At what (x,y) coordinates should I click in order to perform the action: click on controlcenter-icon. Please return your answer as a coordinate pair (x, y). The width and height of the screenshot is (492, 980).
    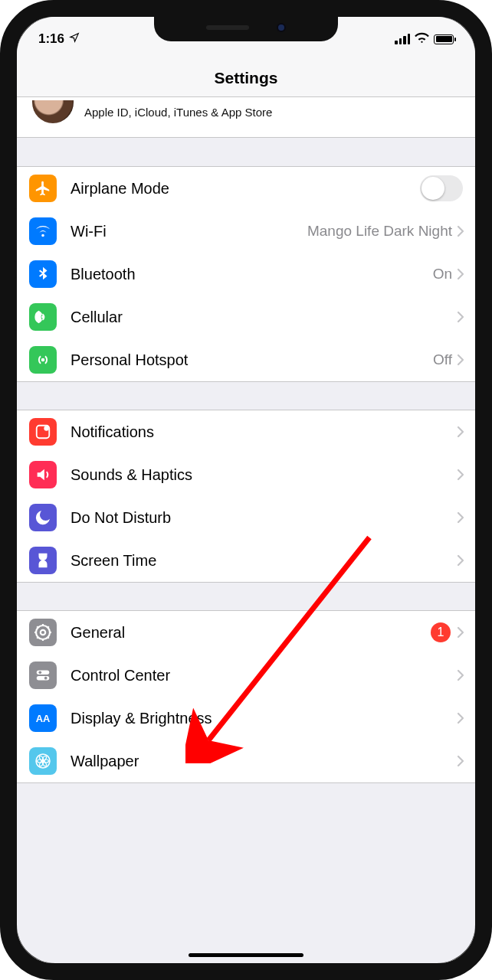
    Looking at the image, I should click on (43, 675).